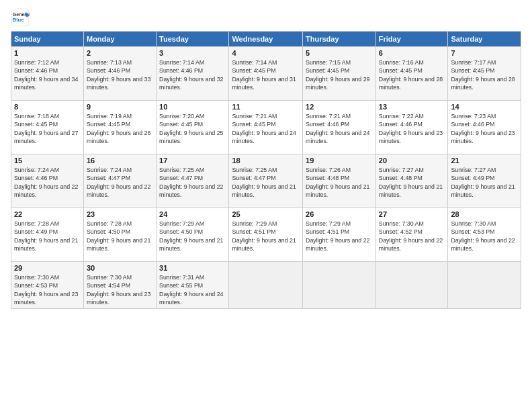  I want to click on calendar-cell: 17 Sunrise: 7:25 AMSunset: 4:47 PMDaylig…, so click(193, 181).